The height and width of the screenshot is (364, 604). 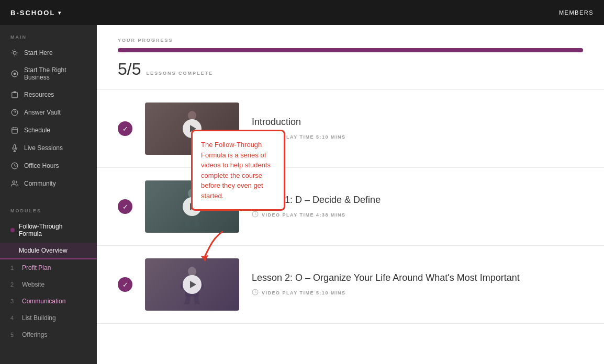 I want to click on lesson-title-intro: Introduction, so click(x=418, y=122).